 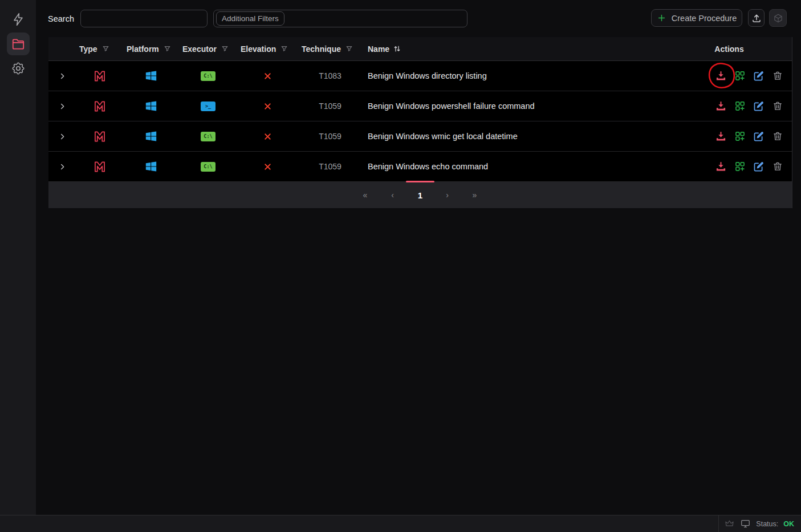 I want to click on search-input, so click(x=144, y=18).